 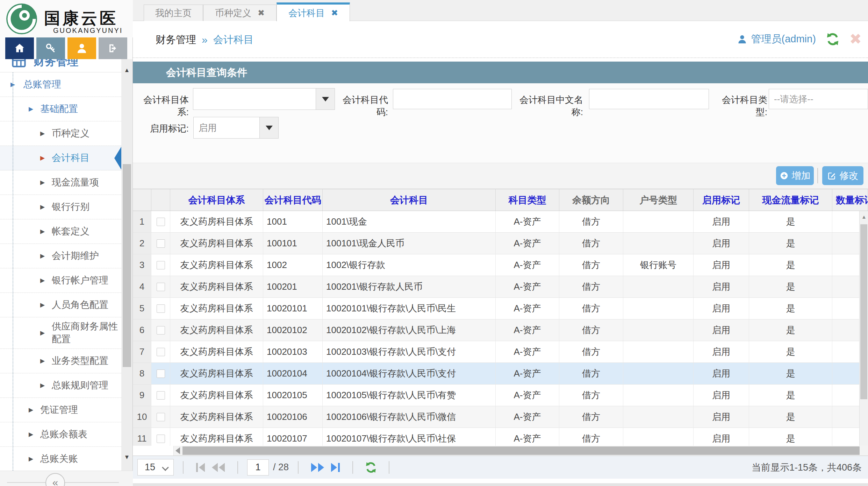 I want to click on profile-button, so click(x=82, y=48).